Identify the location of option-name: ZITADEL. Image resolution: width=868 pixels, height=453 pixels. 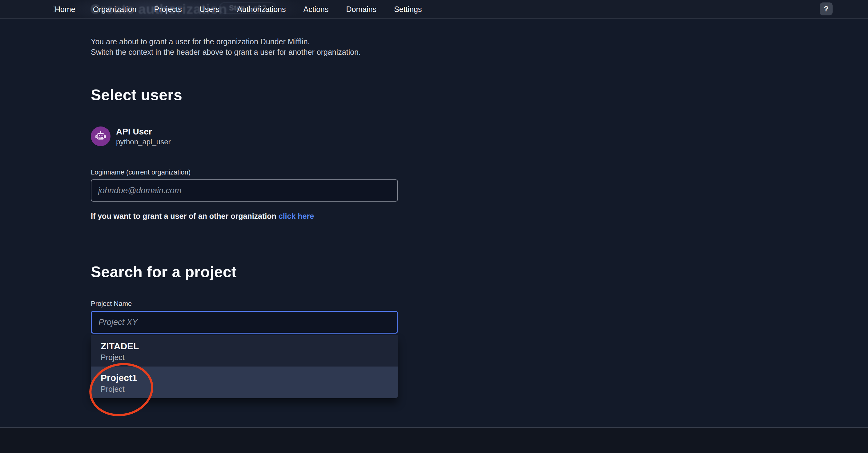
(245, 346).